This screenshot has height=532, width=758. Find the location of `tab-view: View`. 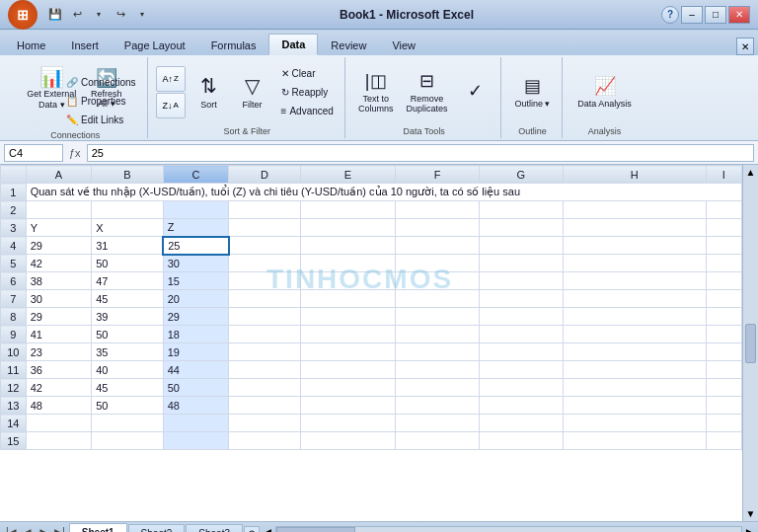

tab-view: View is located at coordinates (404, 44).